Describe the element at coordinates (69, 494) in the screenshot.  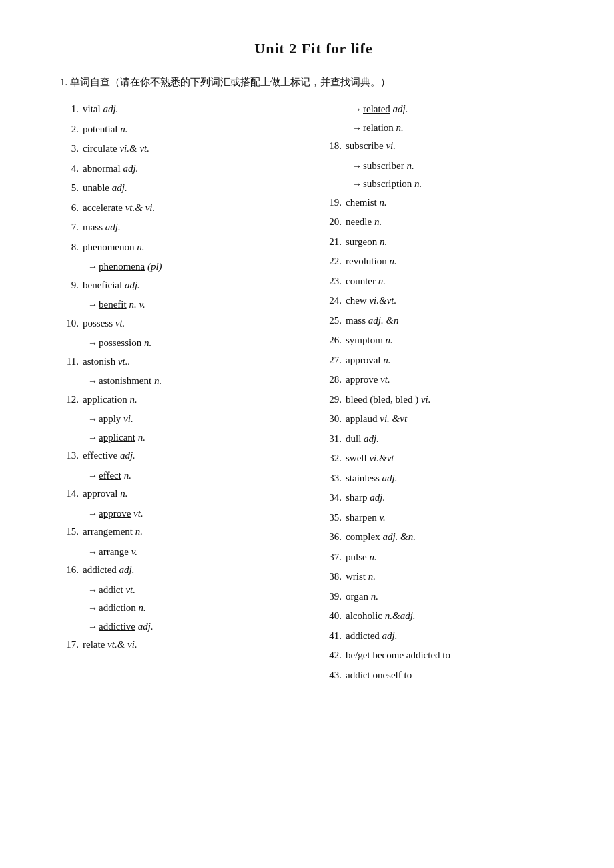
I see `entry-number: 14.` at that location.